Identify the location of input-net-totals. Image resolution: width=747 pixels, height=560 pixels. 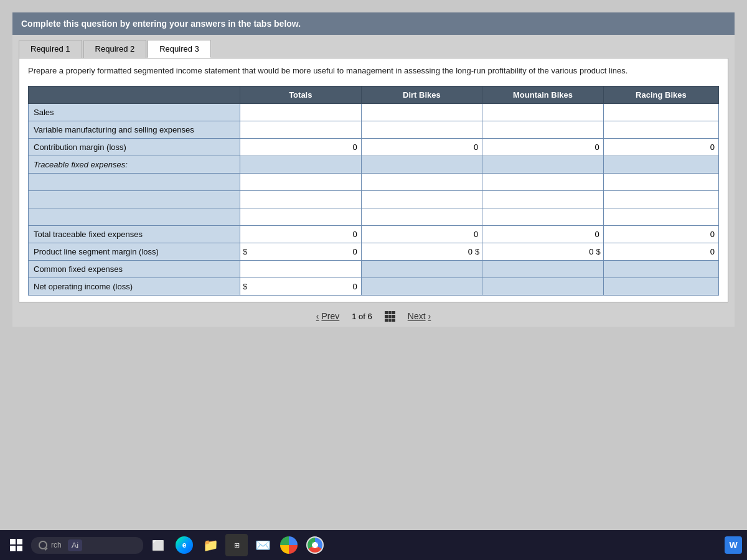
(303, 286).